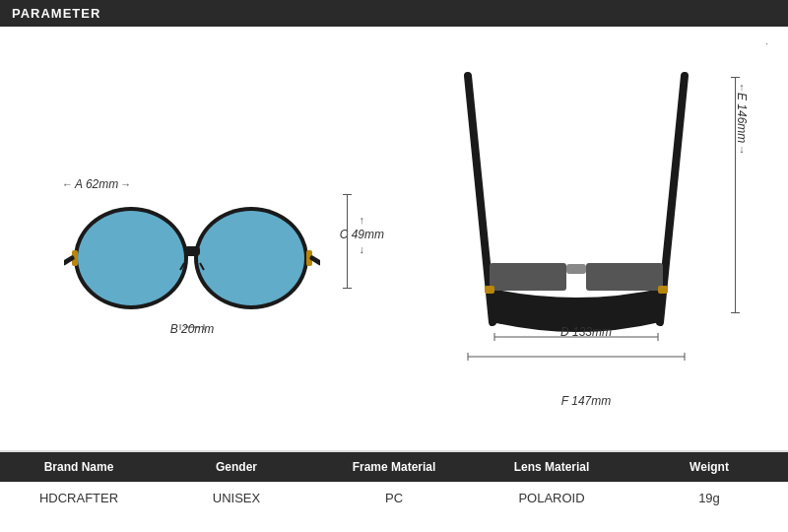 This screenshot has height=532, width=788. I want to click on glasses-front-view: ← A 62mm →, so click(192, 238).